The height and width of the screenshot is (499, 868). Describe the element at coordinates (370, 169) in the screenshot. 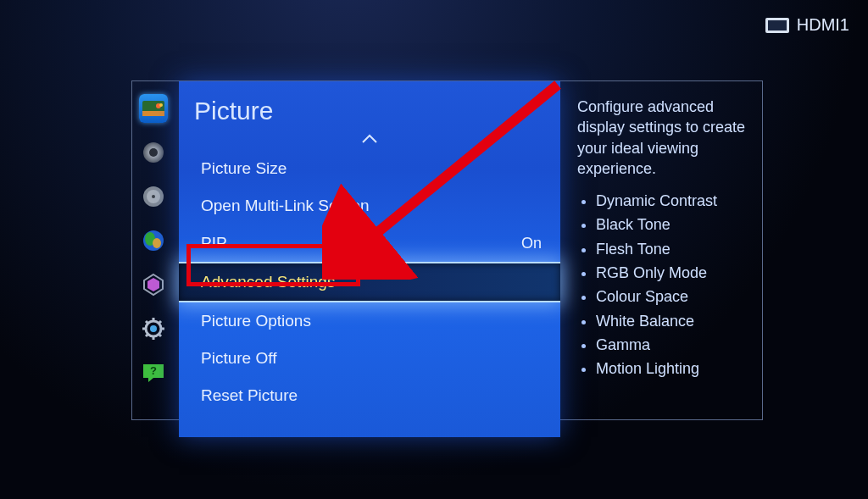

I see `menu-item-picture-size: Picture Size` at that location.